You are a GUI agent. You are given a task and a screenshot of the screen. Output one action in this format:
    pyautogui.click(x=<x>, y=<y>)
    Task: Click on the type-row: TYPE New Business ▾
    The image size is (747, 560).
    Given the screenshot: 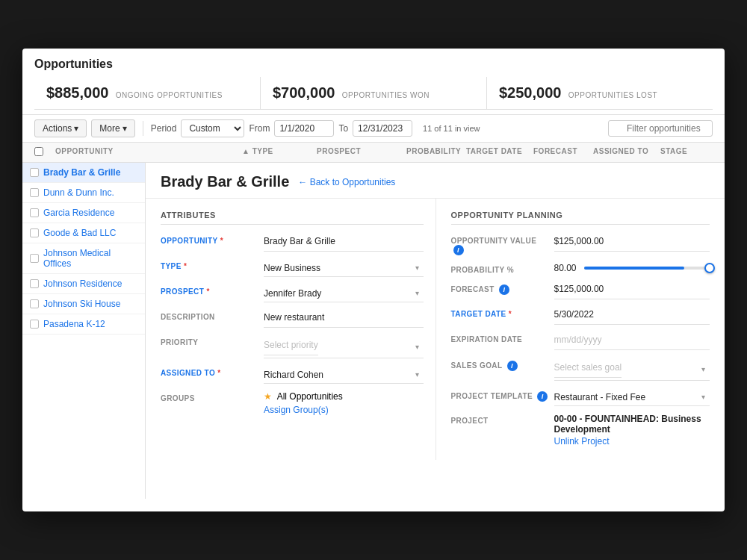 What is the action you would take?
    pyautogui.click(x=292, y=268)
    